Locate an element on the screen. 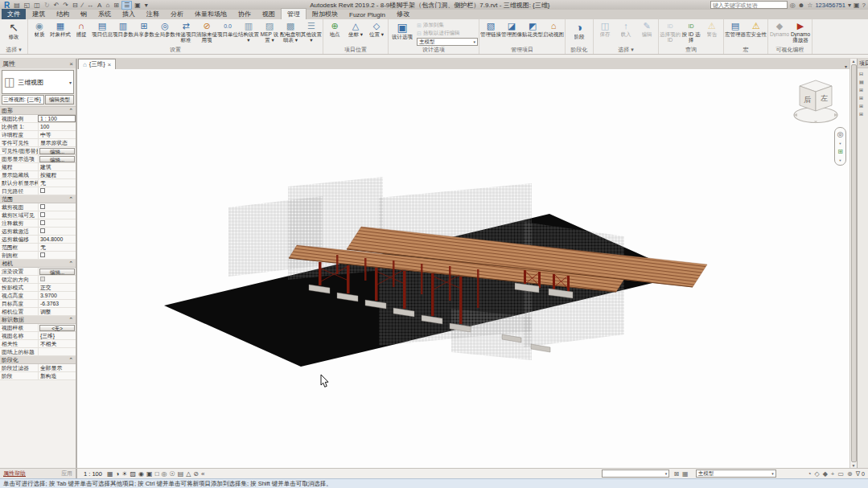 The height and width of the screenshot is (488, 868). property-value: 中等 is located at coordinates (56, 135).